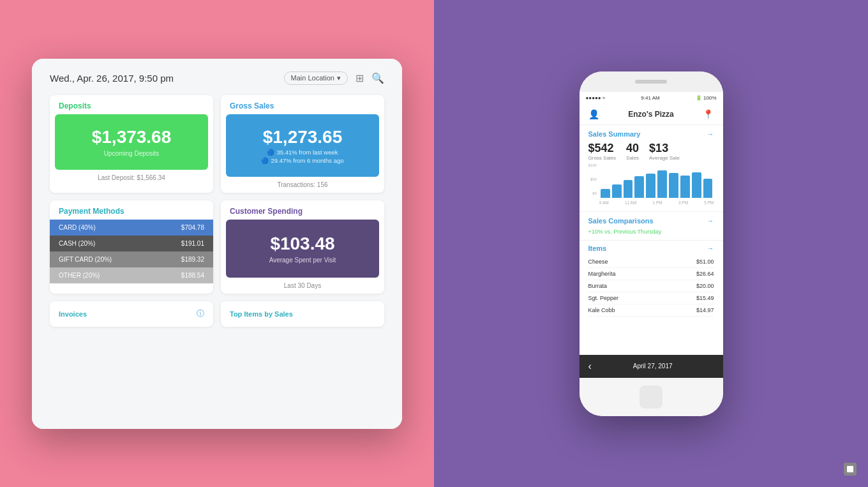 Image resolution: width=868 pixels, height=487 pixels. What do you see at coordinates (651, 226) in the screenshot?
I see `sales-comparisons-section: Sales Comparisons → +10% vs. Previous Th…` at bounding box center [651, 226].